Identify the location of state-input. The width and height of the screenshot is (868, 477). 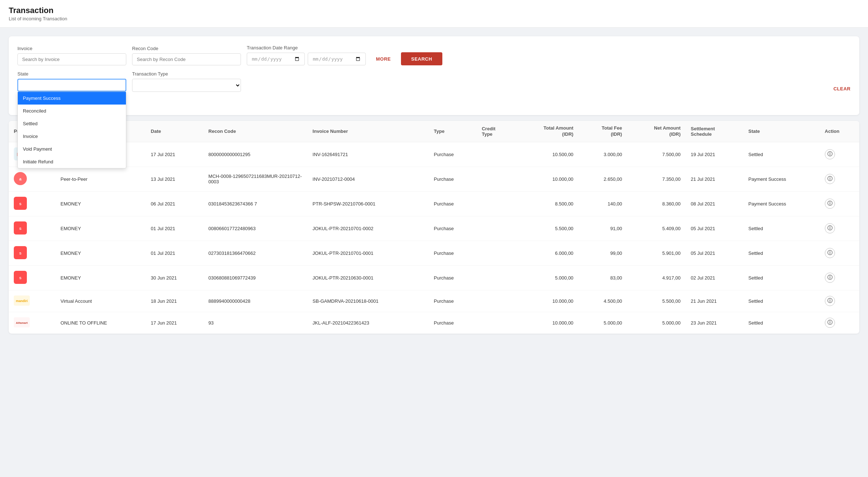
(72, 85).